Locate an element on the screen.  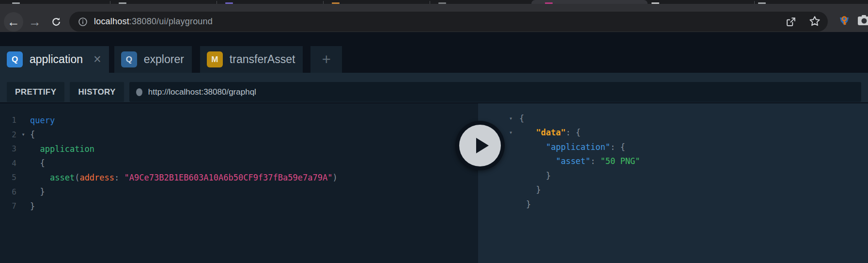
line-number: 7 is located at coordinates (8, 206).